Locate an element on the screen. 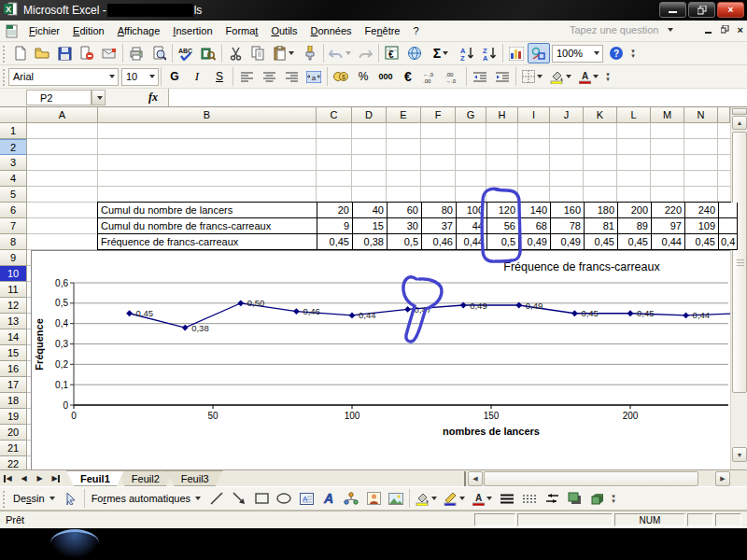  column-header-M: M is located at coordinates (668, 116).